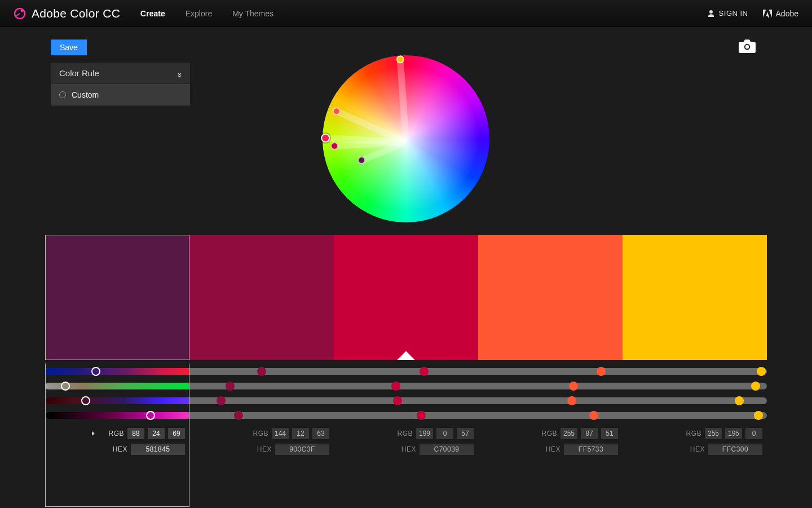 The height and width of the screenshot is (508, 812). What do you see at coordinates (747, 47) in the screenshot?
I see `camera-button` at bounding box center [747, 47].